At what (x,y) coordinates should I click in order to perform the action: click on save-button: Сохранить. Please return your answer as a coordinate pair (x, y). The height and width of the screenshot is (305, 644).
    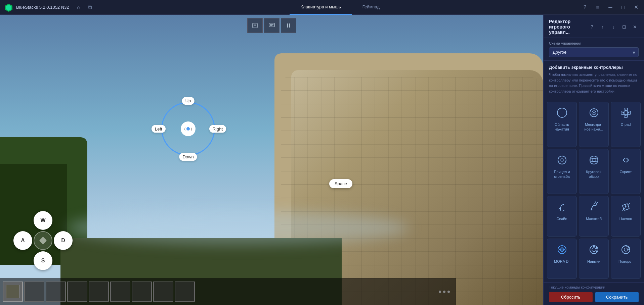
    Looking at the image, I should click on (617, 297).